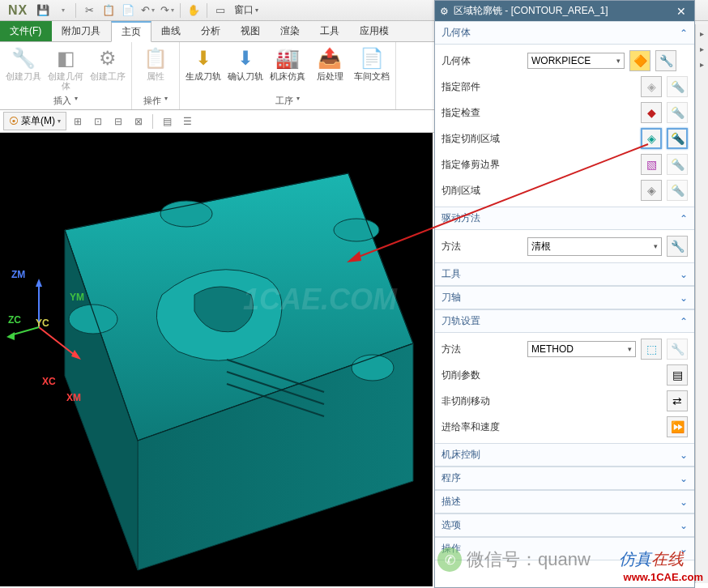 The width and height of the screenshot is (708, 588). What do you see at coordinates (565, 274) in the screenshot?
I see `section-tool: 工具 ⌄` at bounding box center [565, 274].